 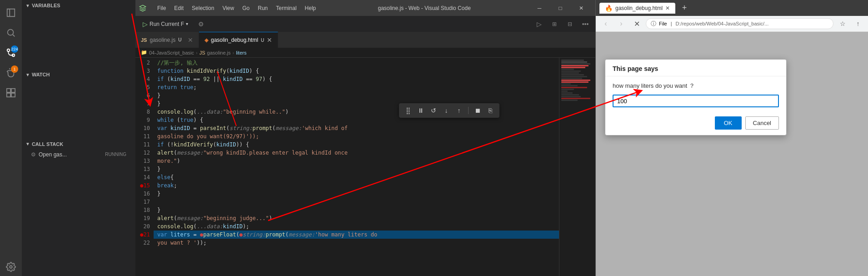 What do you see at coordinates (269, 40) in the screenshot?
I see `tab-gasolin-debug-close: ✕` at bounding box center [269, 40].